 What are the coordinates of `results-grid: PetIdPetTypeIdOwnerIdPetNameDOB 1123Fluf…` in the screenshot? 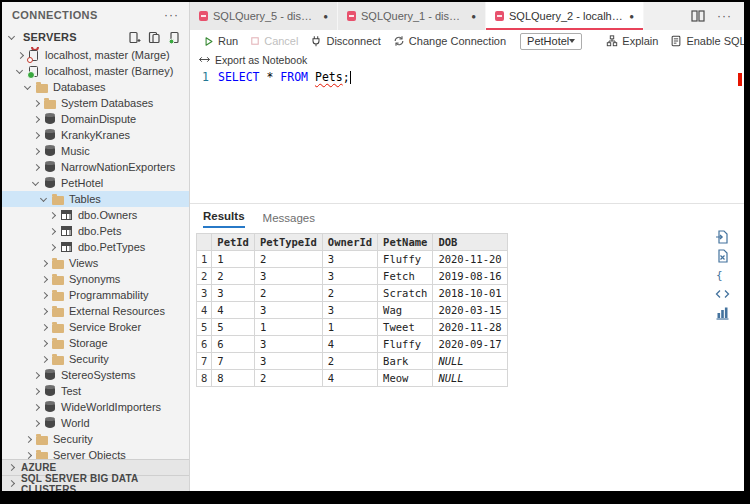 It's located at (352, 310).